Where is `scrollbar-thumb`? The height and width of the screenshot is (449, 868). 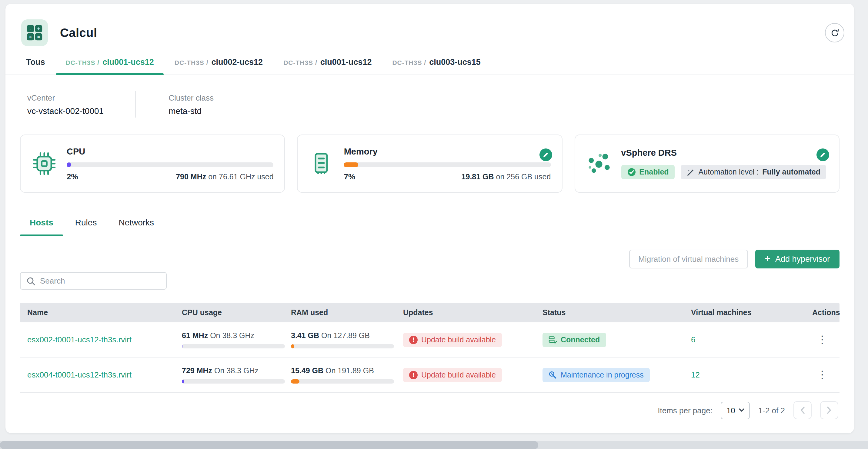
scrollbar-thumb is located at coordinates (269, 445).